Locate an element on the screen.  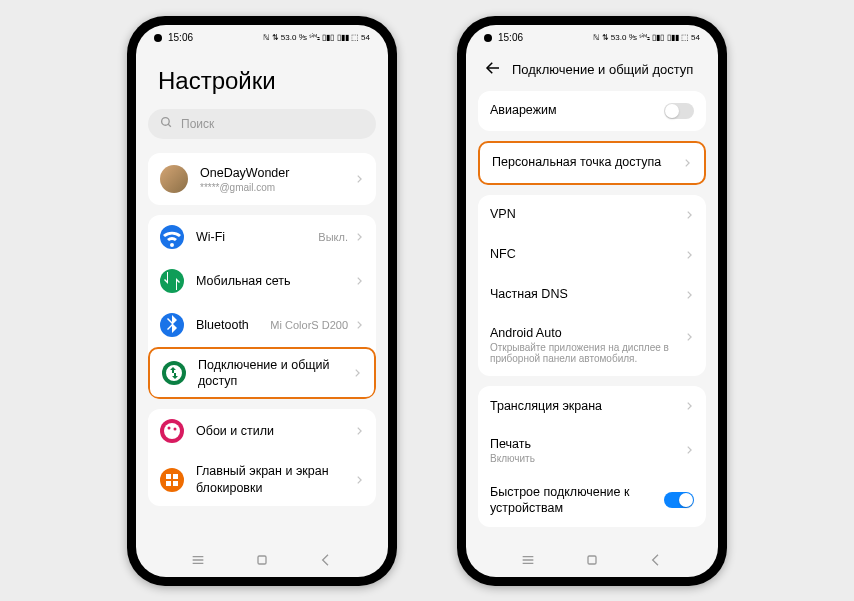
screen-header: Подключение и общий доступ is located at coordinates (592, 71).